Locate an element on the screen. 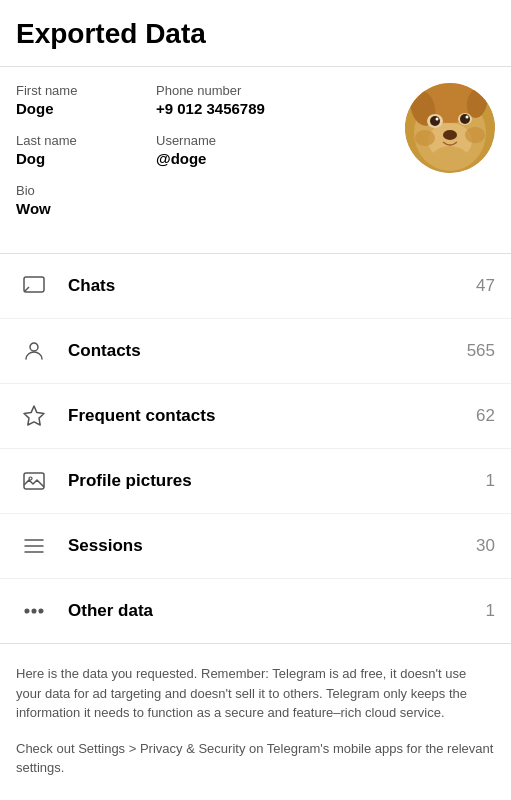 Image resolution: width=511 pixels, height=800 pixels. profile-fields: First name Doge Phone number +9 012 3456… is located at coordinates (202, 158).